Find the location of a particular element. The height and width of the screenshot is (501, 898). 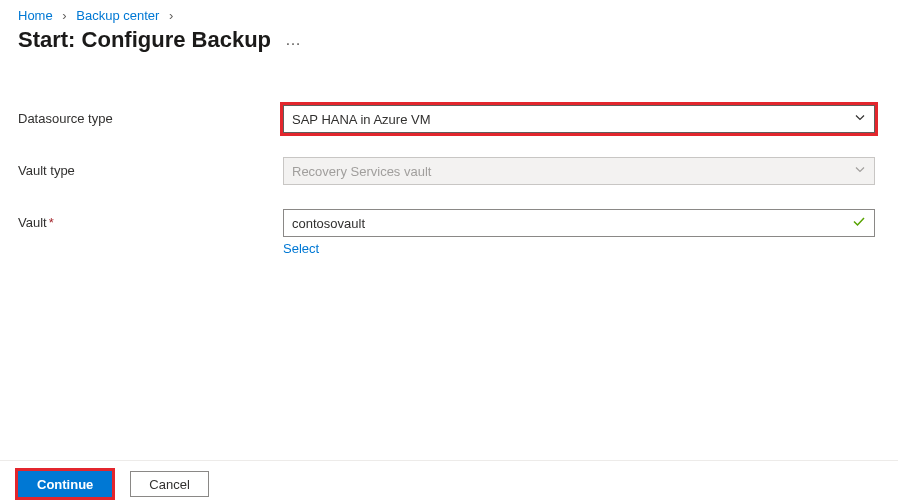

cancel-button: Cancel is located at coordinates (169, 484).